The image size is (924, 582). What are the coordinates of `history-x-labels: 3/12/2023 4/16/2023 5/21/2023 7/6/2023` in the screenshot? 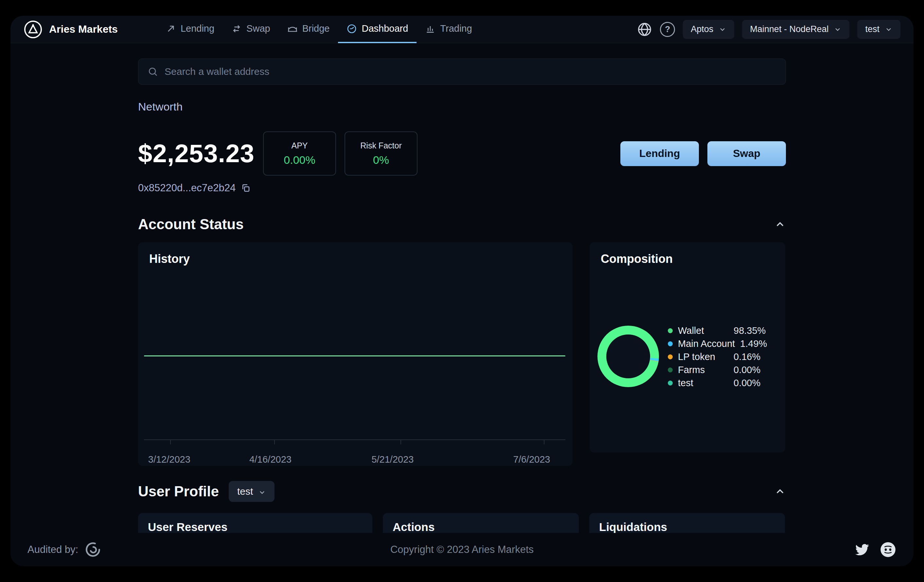 It's located at (355, 461).